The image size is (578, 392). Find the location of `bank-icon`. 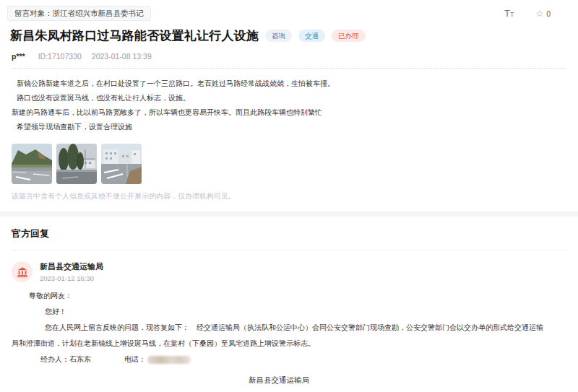

bank-icon is located at coordinates (22, 272).